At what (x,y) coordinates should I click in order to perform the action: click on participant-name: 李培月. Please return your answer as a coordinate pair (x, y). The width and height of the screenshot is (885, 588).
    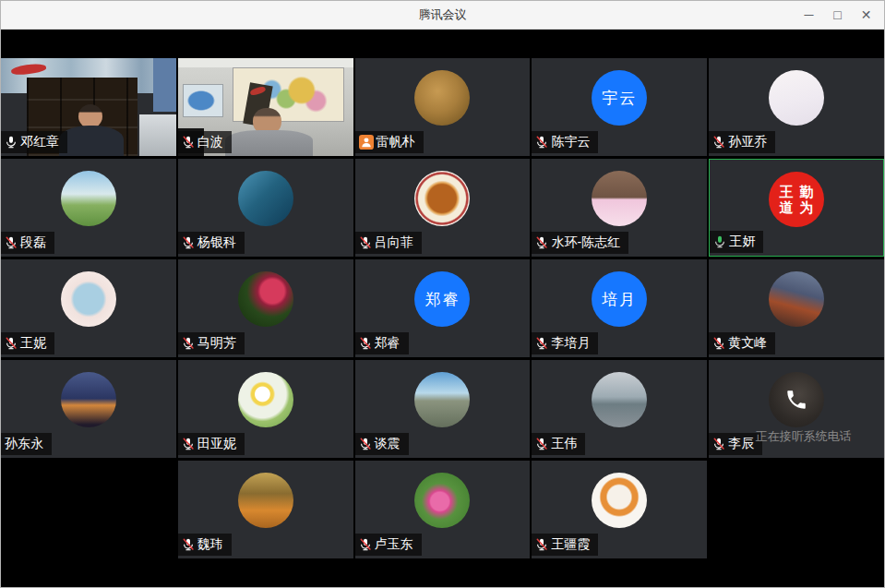
    Looking at the image, I should click on (570, 343).